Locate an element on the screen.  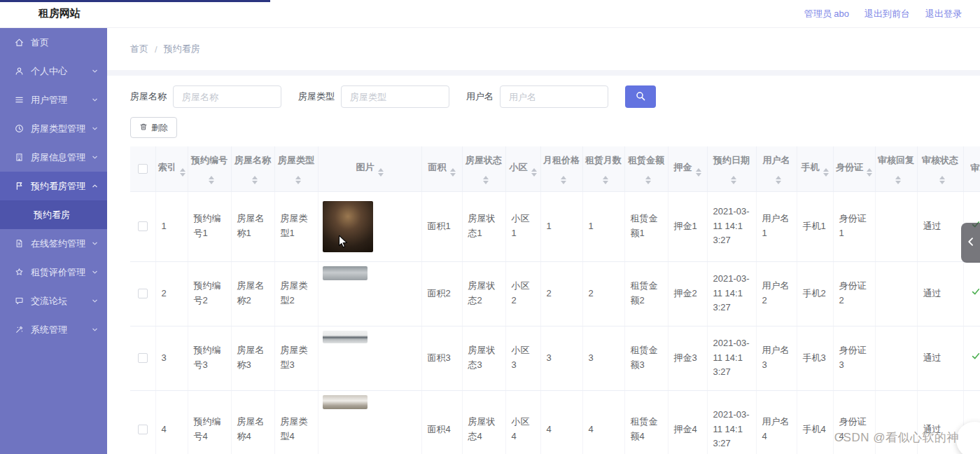
cell-monthly_rent: 1 is located at coordinates (561, 226).